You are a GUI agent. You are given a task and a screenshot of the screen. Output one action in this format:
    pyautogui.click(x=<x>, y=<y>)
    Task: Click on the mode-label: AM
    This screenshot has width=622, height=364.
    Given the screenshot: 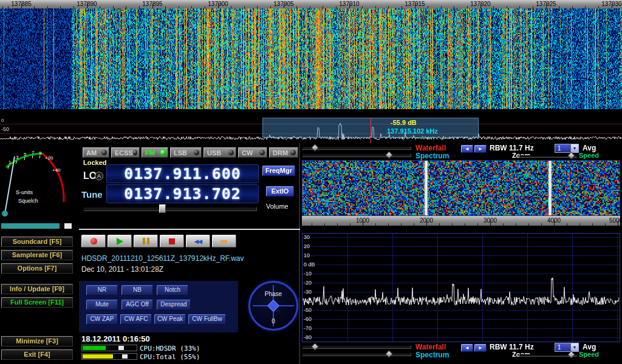 What is the action you would take?
    pyautogui.click(x=91, y=153)
    